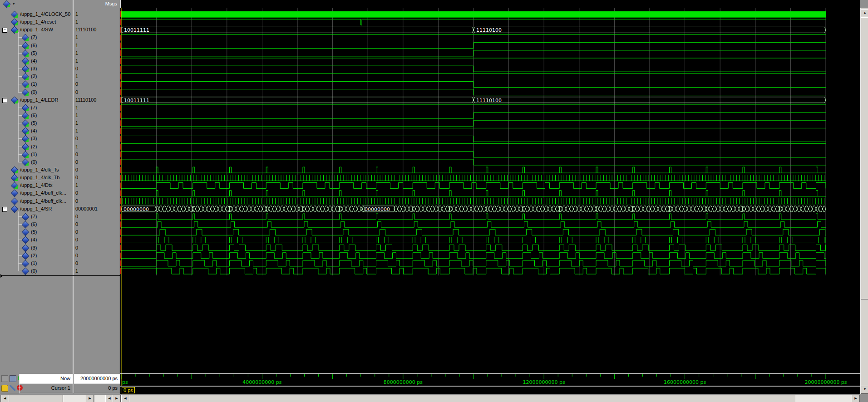 The width and height of the screenshot is (868, 402). What do you see at coordinates (36, 69) in the screenshot?
I see `signal-row: (3)` at bounding box center [36, 69].